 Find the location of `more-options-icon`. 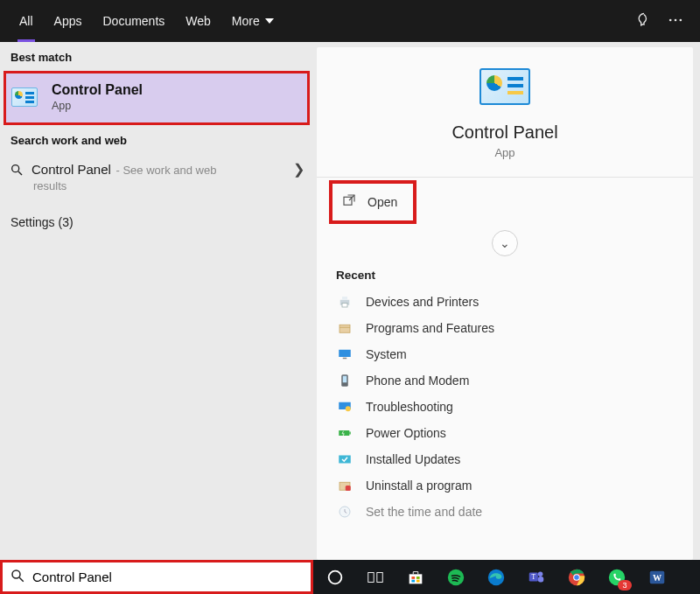

more-options-icon is located at coordinates (676, 21).